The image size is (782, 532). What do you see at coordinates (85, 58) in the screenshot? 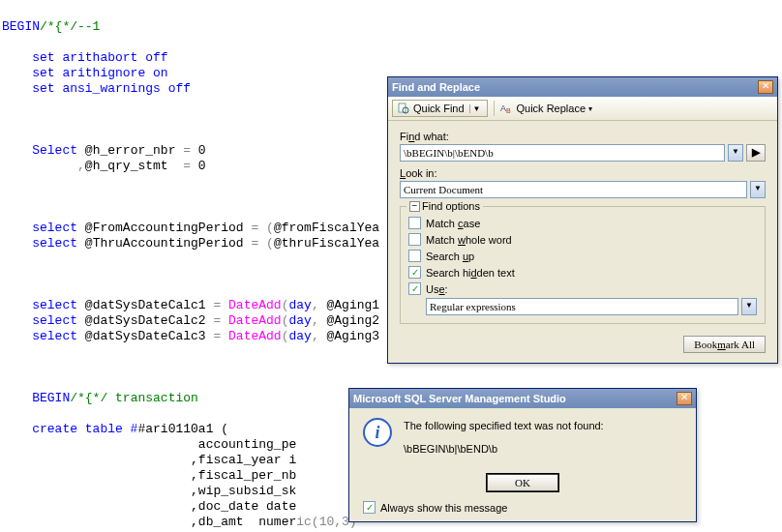
I see `code-line: set arithabort off` at bounding box center [85, 58].